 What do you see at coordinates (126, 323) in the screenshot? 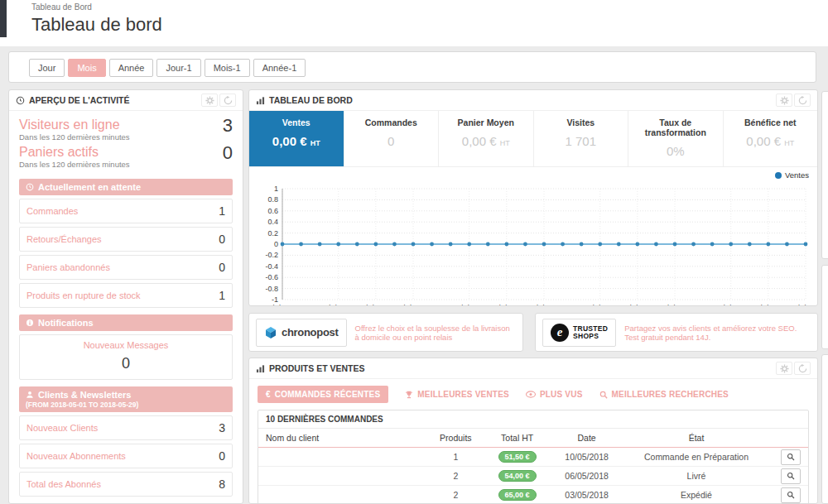
I see `notifications-section-header: Notifications` at bounding box center [126, 323].